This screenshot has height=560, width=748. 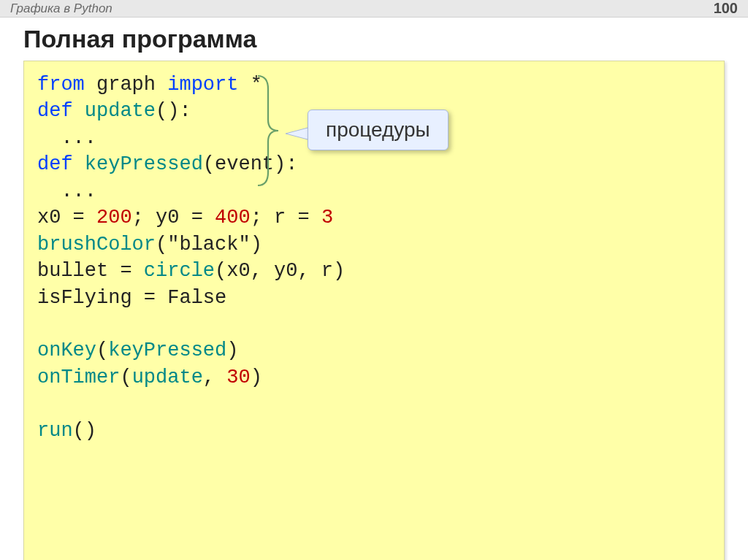 I want to click on code-text: isFlying = False, so click(x=131, y=298).